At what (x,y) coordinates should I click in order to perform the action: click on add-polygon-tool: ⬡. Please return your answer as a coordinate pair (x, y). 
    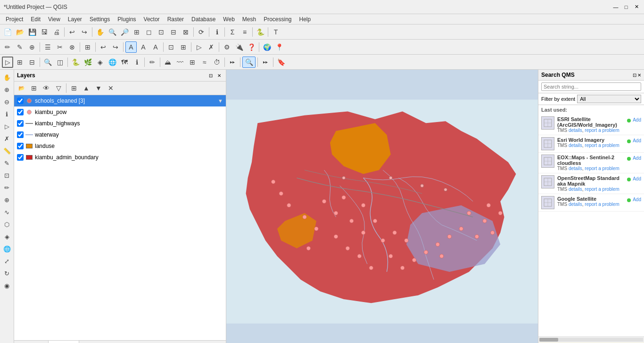
    Looking at the image, I should click on (7, 224).